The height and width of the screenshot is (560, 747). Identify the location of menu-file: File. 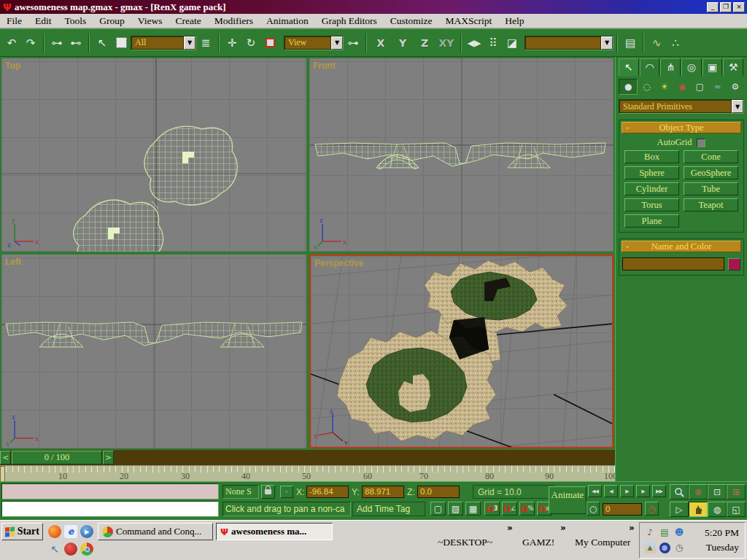
(15, 21).